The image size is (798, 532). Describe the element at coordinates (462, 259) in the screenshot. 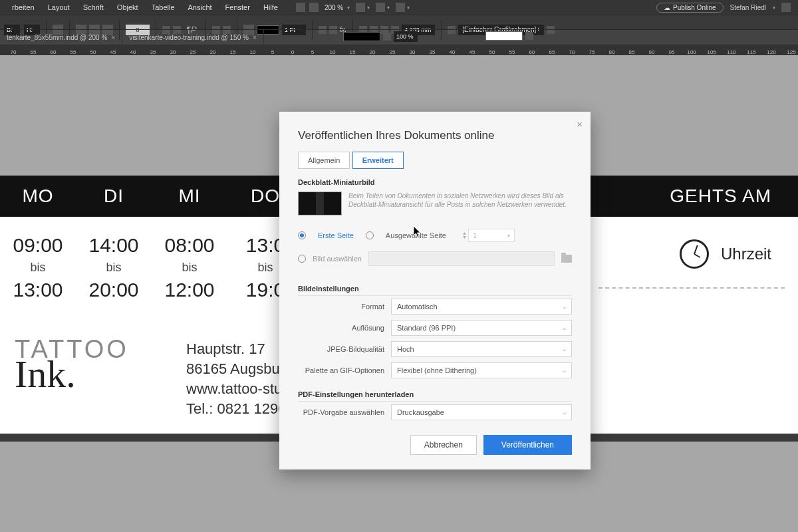

I see `image-path-field` at that location.